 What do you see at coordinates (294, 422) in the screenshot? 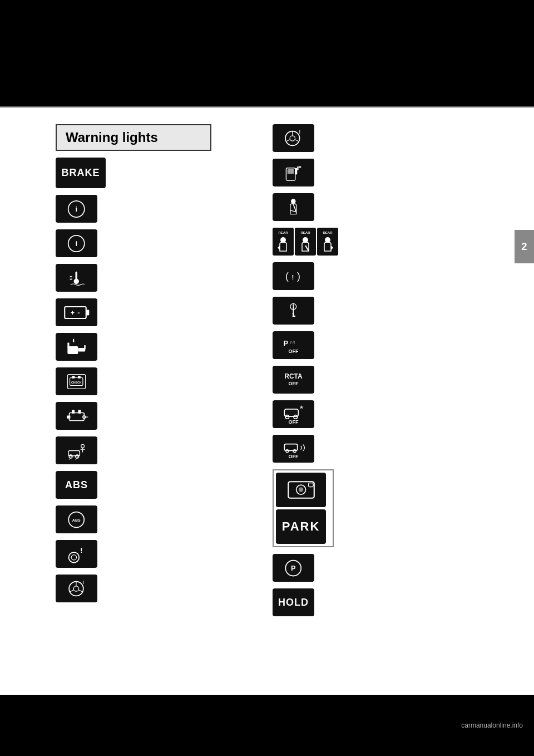
I see `lane-assist-off-label: OFF` at bounding box center [294, 422].